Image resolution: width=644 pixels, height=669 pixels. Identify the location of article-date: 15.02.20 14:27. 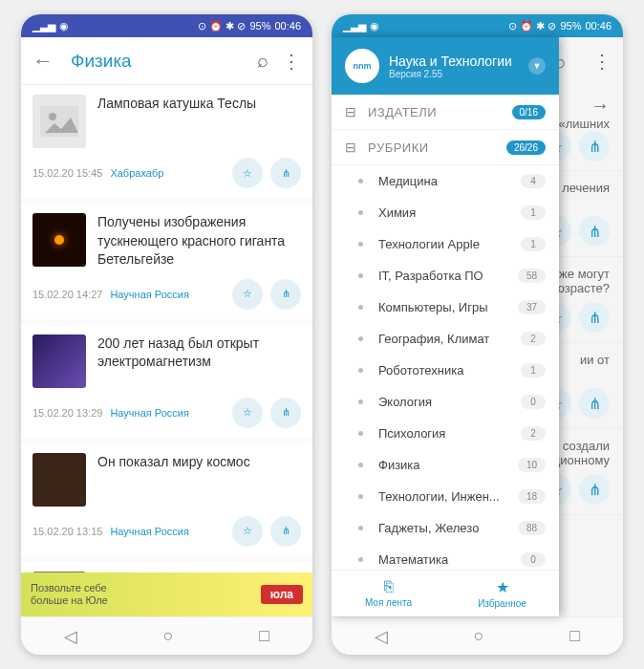
(67, 294).